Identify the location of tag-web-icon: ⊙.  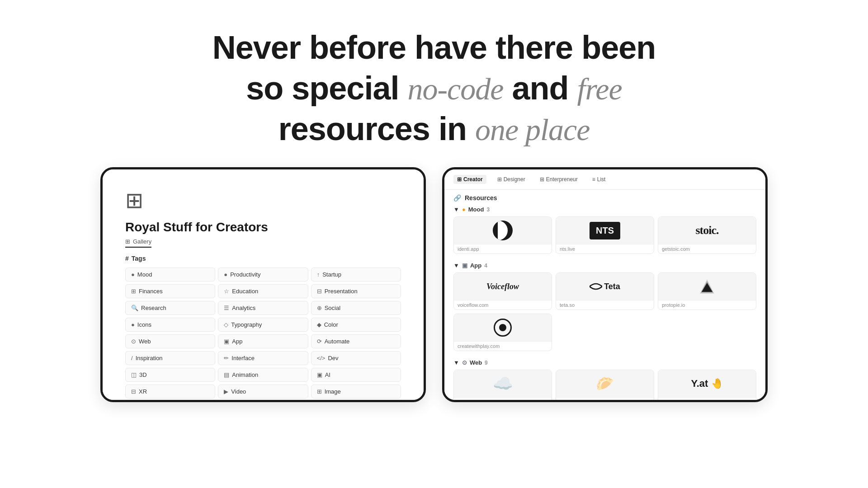
(134, 342).